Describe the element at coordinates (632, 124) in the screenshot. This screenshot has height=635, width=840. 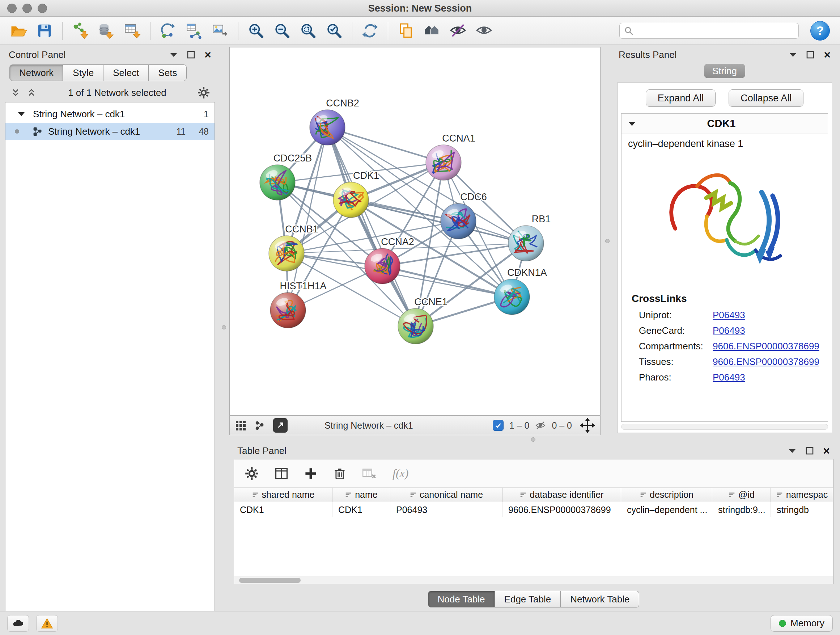
I see `section-collapse-arrow-icon` at that location.